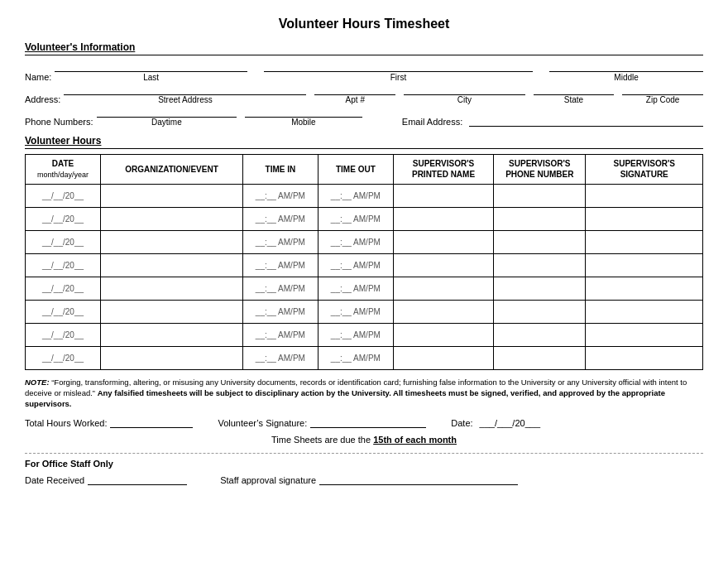 Image resolution: width=728 pixels, height=563 pixels. I want to click on street-label: Street Address, so click(185, 99).